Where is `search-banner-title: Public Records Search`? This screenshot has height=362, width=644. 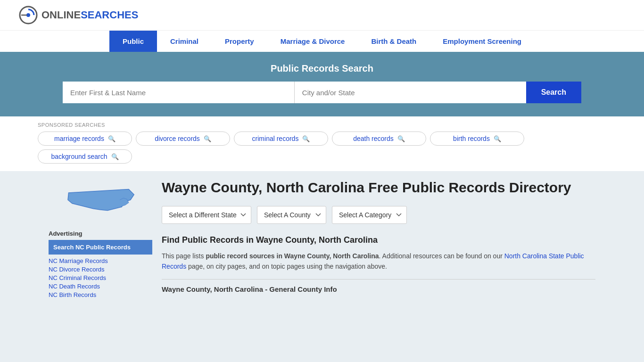 search-banner-title: Public Records Search is located at coordinates (322, 69).